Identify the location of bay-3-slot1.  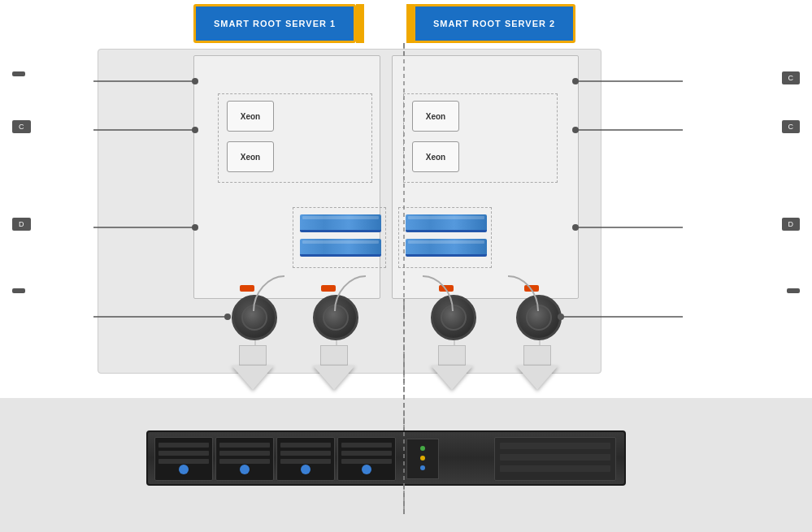
(306, 445).